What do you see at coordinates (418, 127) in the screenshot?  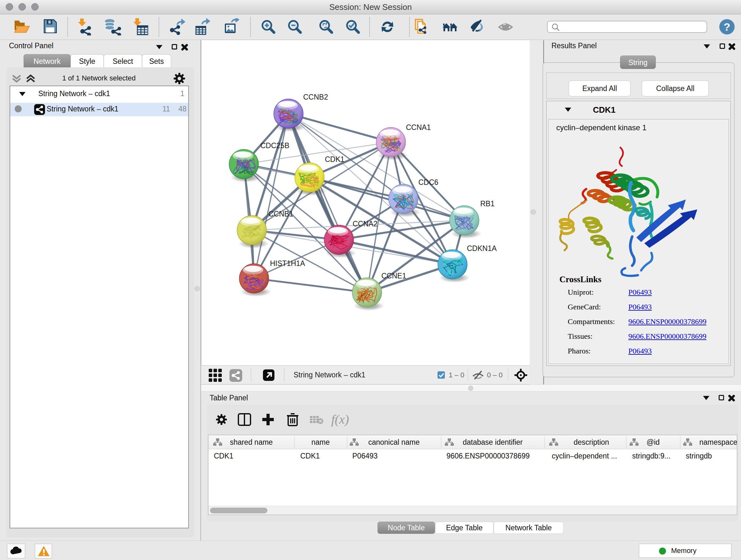 I see `svg-text: CCNA1` at bounding box center [418, 127].